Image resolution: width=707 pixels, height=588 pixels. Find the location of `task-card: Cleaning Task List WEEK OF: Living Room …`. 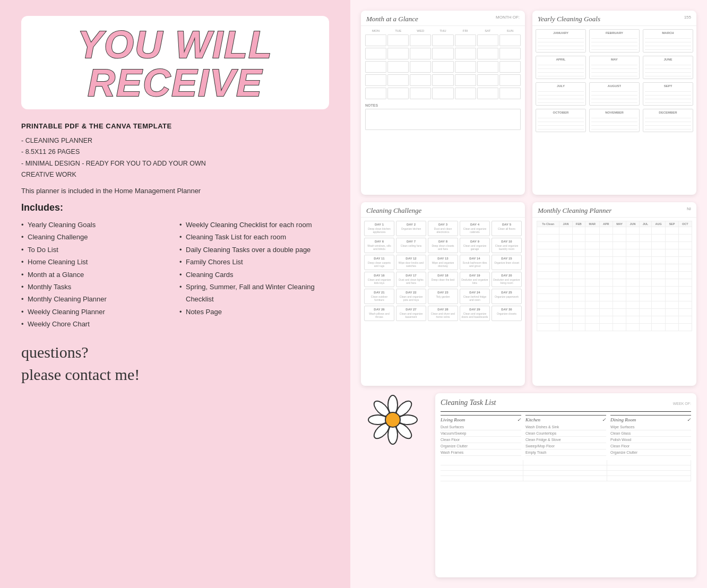

task-card: Cleaning Task List WEEK OF: Living Room … is located at coordinates (566, 485).